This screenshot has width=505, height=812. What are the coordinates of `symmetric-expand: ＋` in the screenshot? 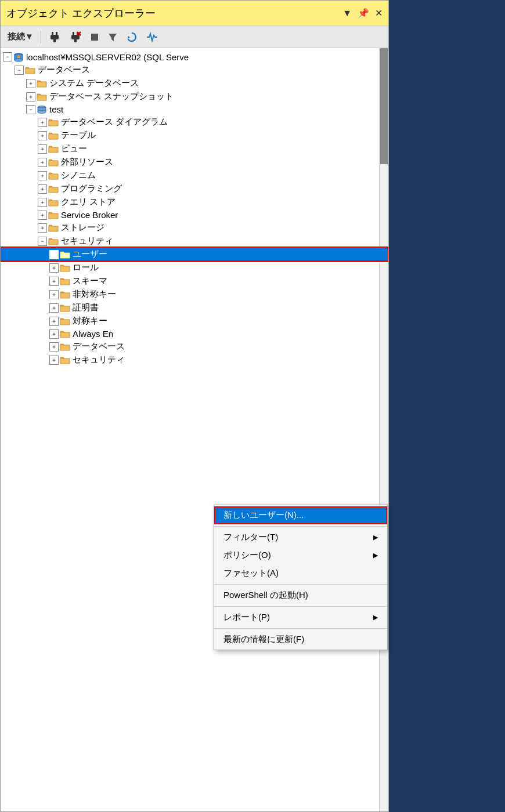 It's located at (54, 321).